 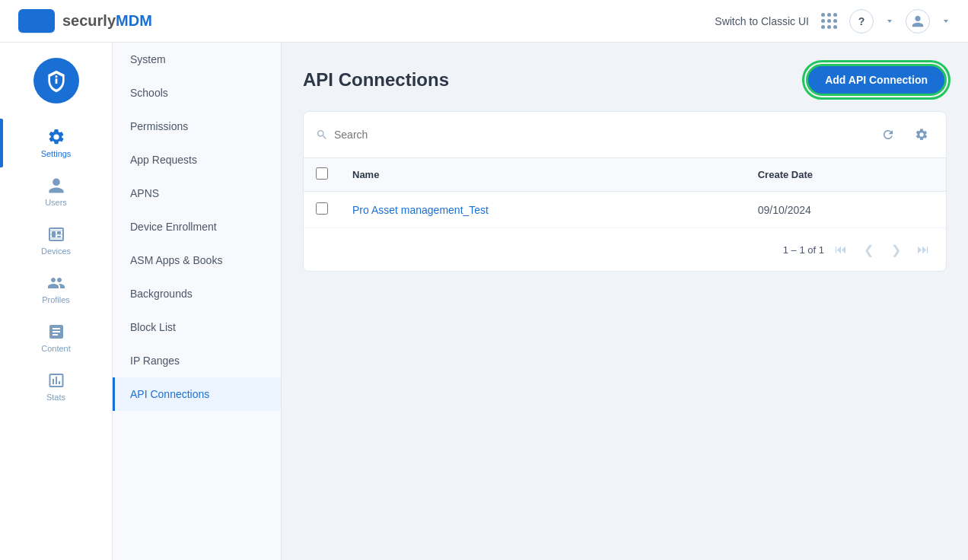 I want to click on menu-item-apns: APNS, so click(x=196, y=193).